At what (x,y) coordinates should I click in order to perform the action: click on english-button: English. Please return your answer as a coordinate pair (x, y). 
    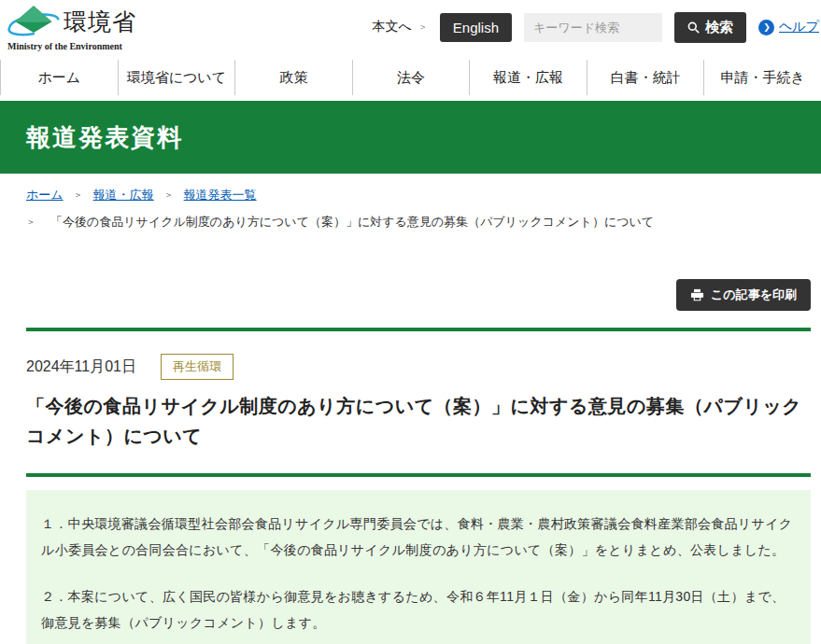
    Looking at the image, I should click on (476, 28).